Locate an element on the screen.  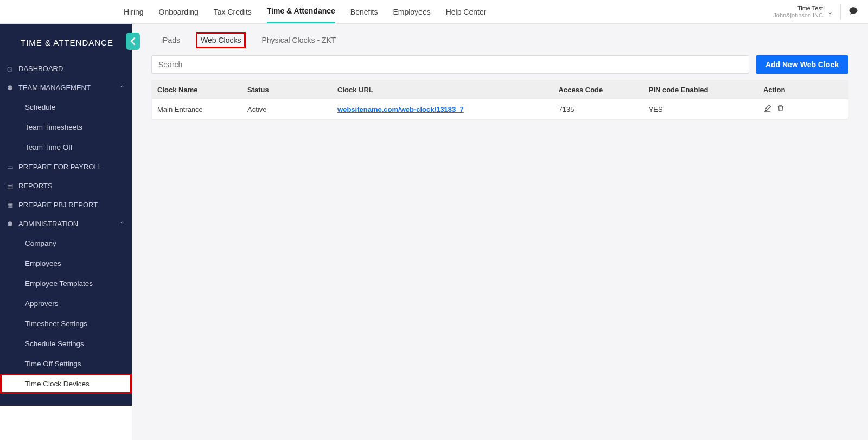
nav-time-attendance: Time & Attendance is located at coordinates (301, 12).